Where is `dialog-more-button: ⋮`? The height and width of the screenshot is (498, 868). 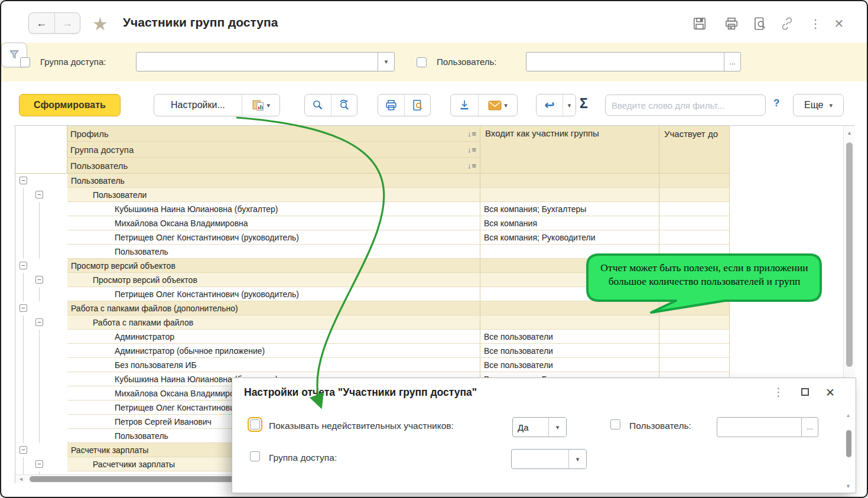
dialog-more-button: ⋮ is located at coordinates (779, 392).